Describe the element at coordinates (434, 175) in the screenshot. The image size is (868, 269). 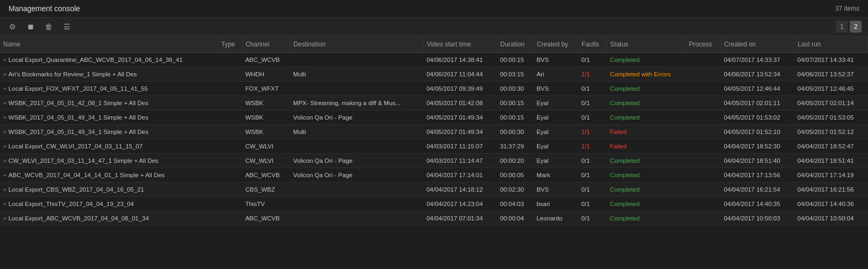
I see `table-row: + ABC_WCVB_2017_04_04_14_14_01_1 Simple …` at that location.